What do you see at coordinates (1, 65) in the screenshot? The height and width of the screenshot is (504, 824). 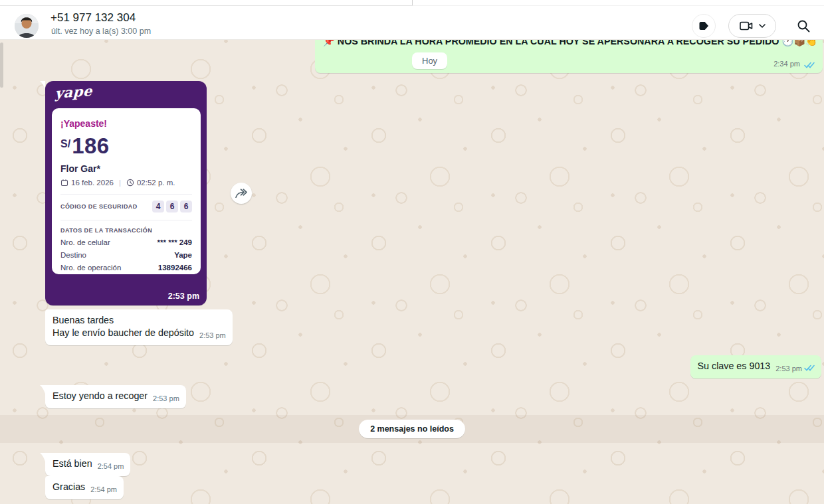 I see `scrollbar` at bounding box center [1, 65].